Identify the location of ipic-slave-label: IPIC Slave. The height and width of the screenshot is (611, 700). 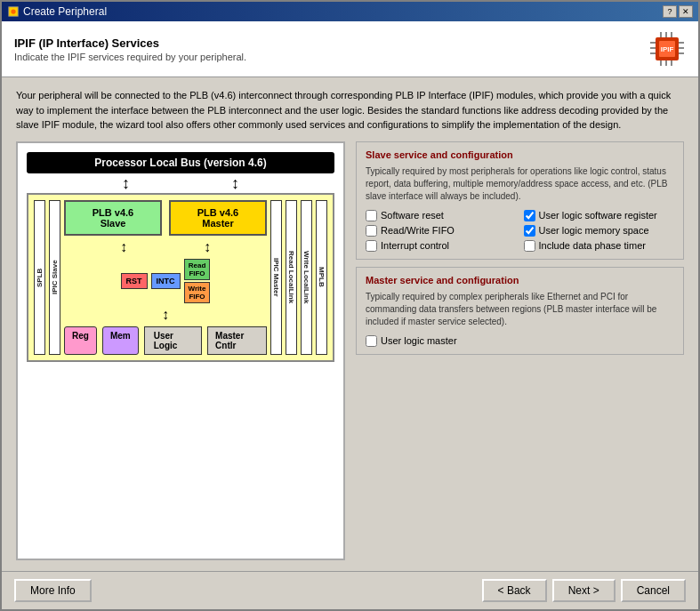
(55, 277).